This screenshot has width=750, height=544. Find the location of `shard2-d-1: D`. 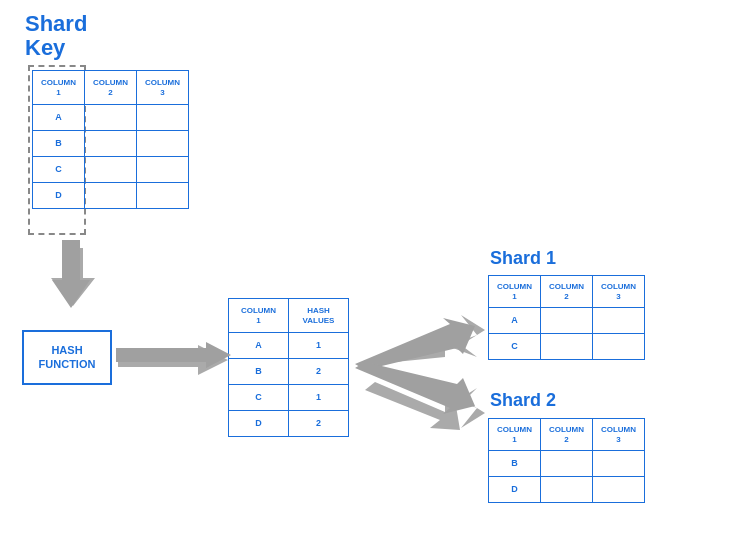

shard2-d-1: D is located at coordinates (515, 490).